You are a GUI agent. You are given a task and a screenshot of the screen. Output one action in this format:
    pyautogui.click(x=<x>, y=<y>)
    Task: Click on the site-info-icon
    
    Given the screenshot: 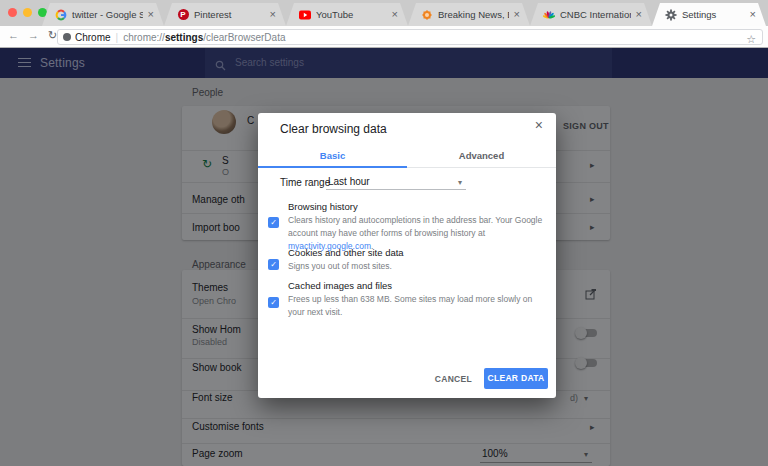 What is the action you would take?
    pyautogui.click(x=67, y=37)
    